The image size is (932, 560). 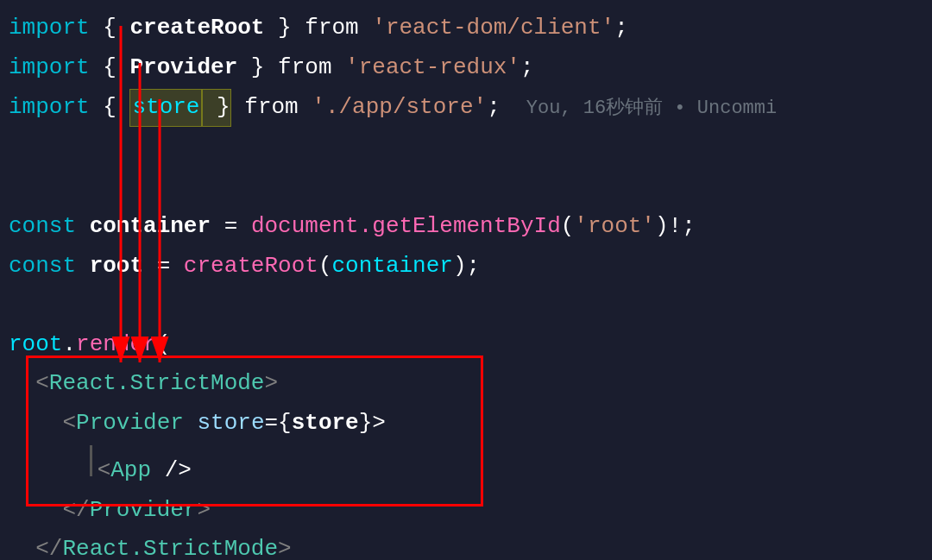 What do you see at coordinates (166, 108) in the screenshot?
I see `ident-store-highlight: store` at bounding box center [166, 108].